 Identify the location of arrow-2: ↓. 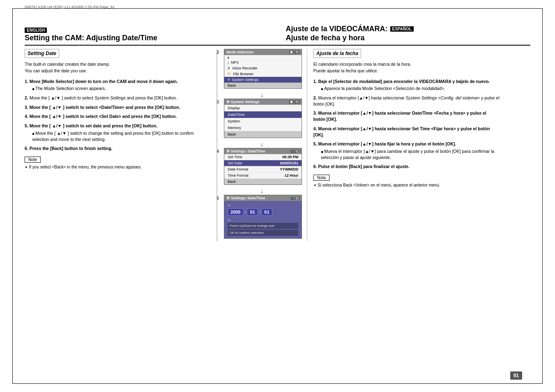
(262, 144).